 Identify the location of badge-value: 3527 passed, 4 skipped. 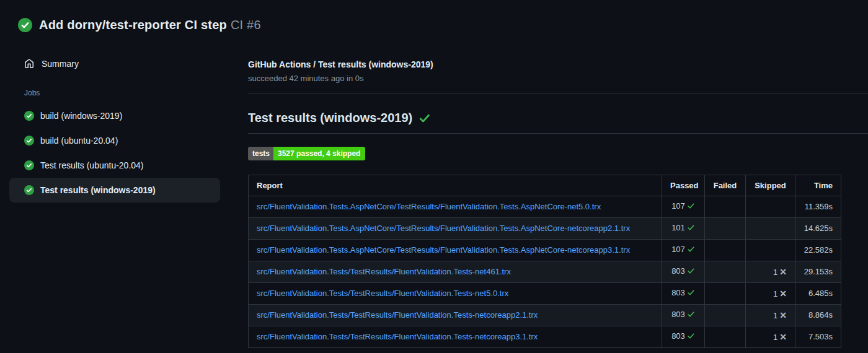
(319, 154).